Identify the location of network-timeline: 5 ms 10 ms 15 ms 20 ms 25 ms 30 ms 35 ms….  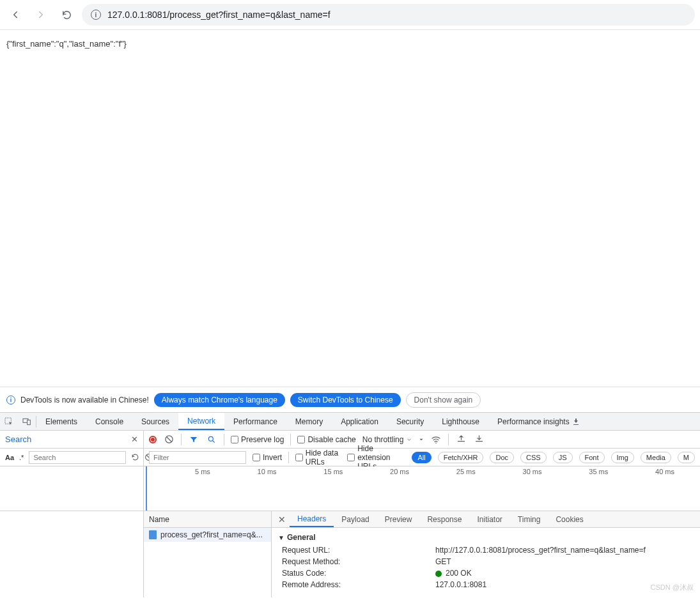
(350, 489).